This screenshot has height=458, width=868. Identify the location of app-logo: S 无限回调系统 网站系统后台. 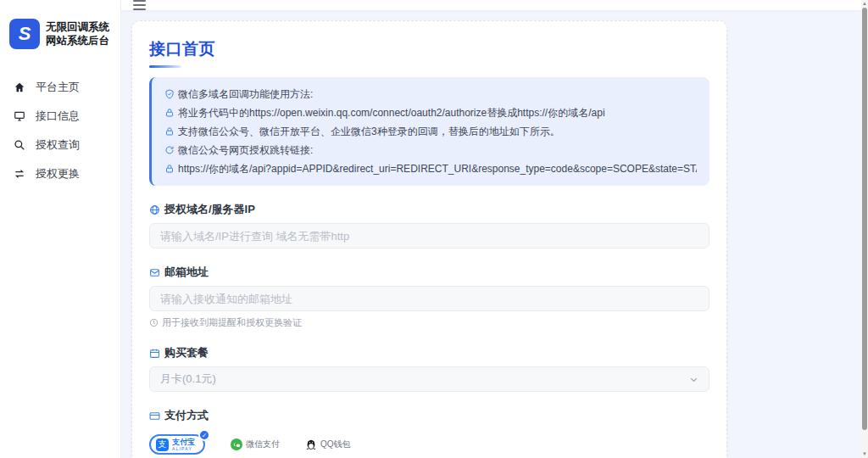
(60, 25).